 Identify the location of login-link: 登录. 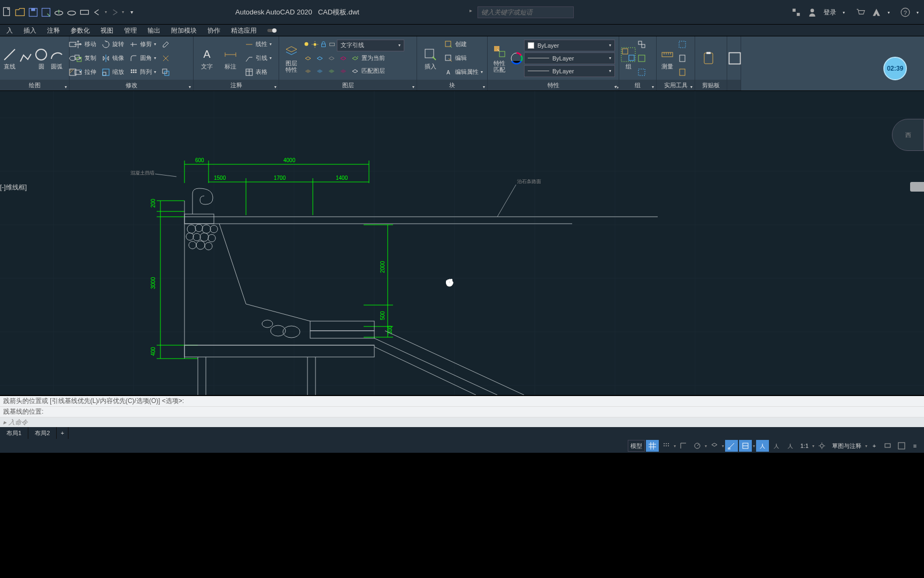
(830, 13).